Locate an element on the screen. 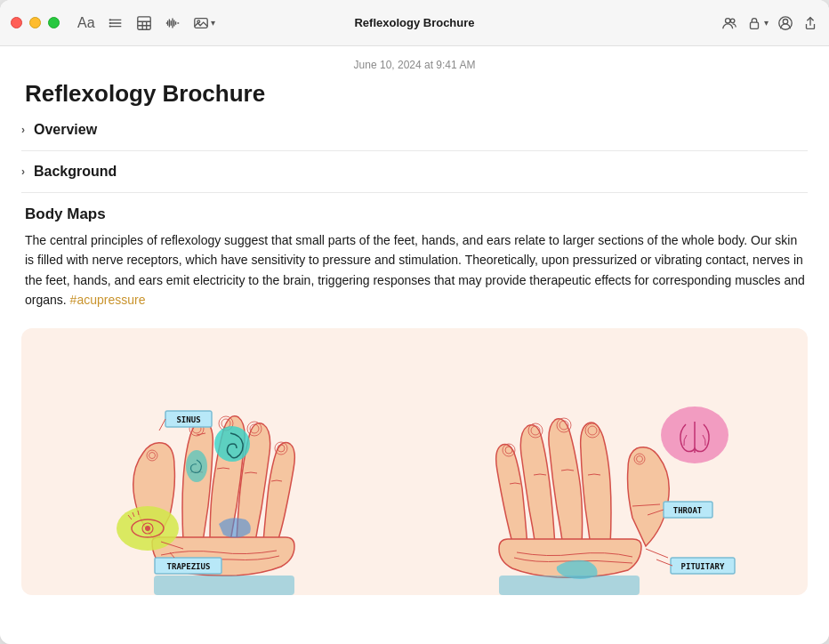 This screenshot has width=829, height=644. media-icon: ▾ is located at coordinates (205, 23).